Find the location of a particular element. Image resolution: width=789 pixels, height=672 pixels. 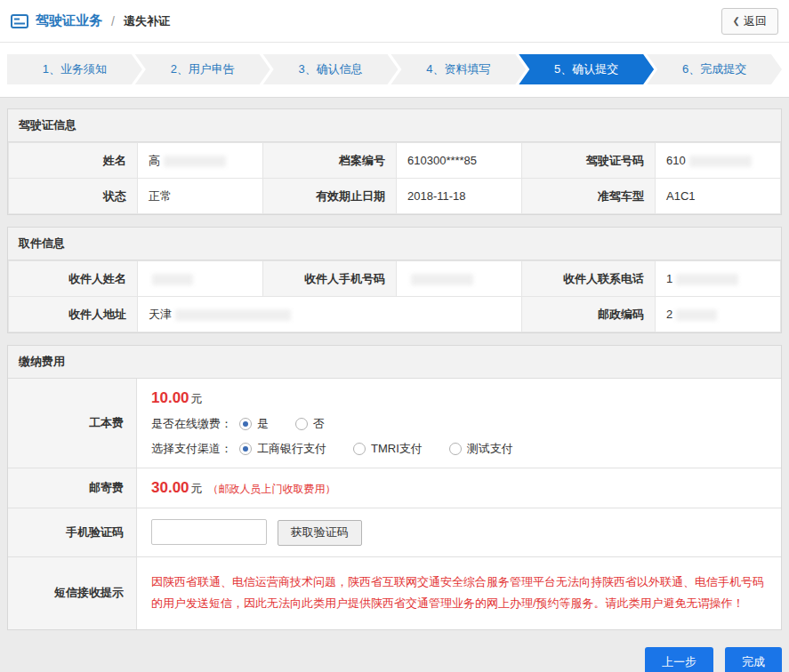

field-value-recipient-name is located at coordinates (201, 279).